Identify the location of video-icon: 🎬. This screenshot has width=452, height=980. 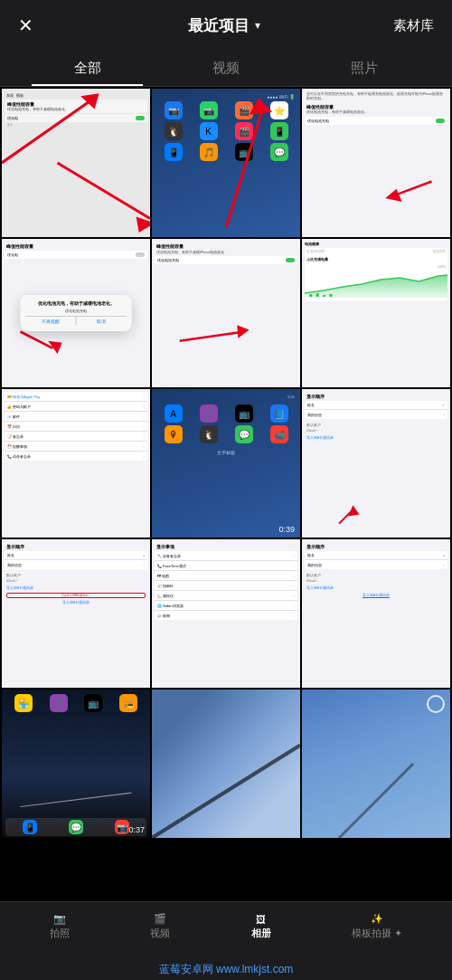
(160, 919).